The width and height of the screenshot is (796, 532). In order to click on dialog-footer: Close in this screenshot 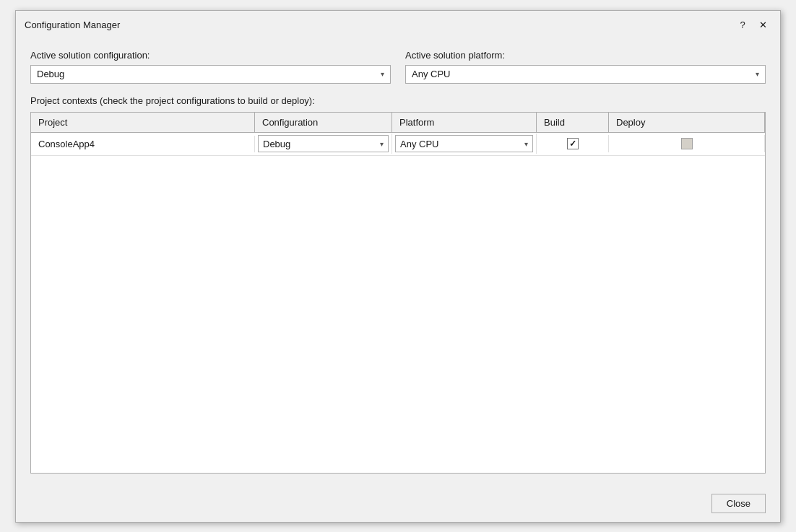, I will do `click(398, 504)`.